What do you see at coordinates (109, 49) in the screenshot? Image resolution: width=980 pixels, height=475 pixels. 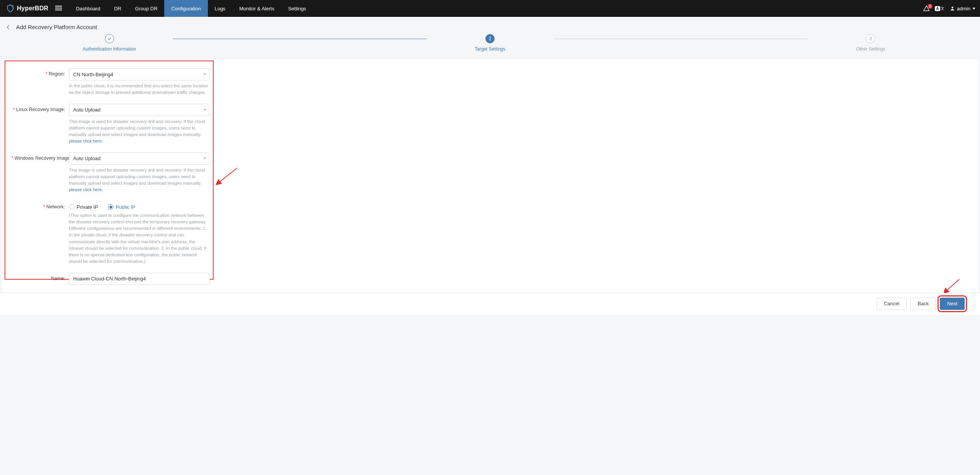 I see `step-label: Authentication Information` at bounding box center [109, 49].